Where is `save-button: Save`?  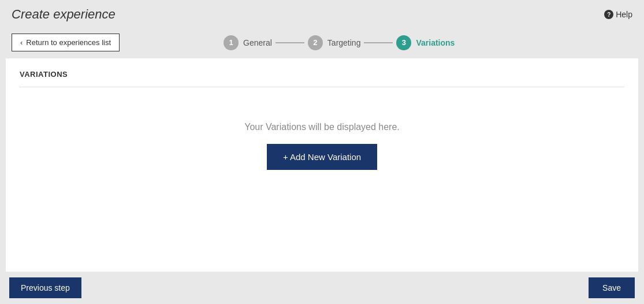 save-button: Save is located at coordinates (612, 288).